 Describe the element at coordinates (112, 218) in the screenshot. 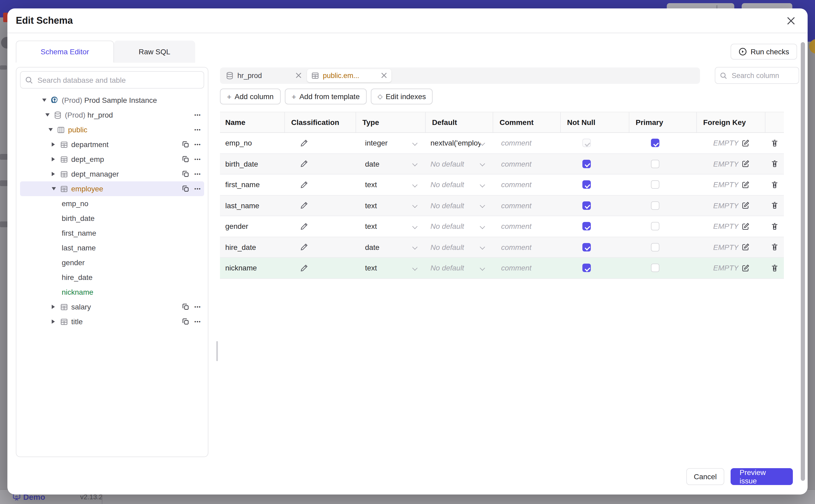

I see `tree-item-birth_date: birth_date` at that location.